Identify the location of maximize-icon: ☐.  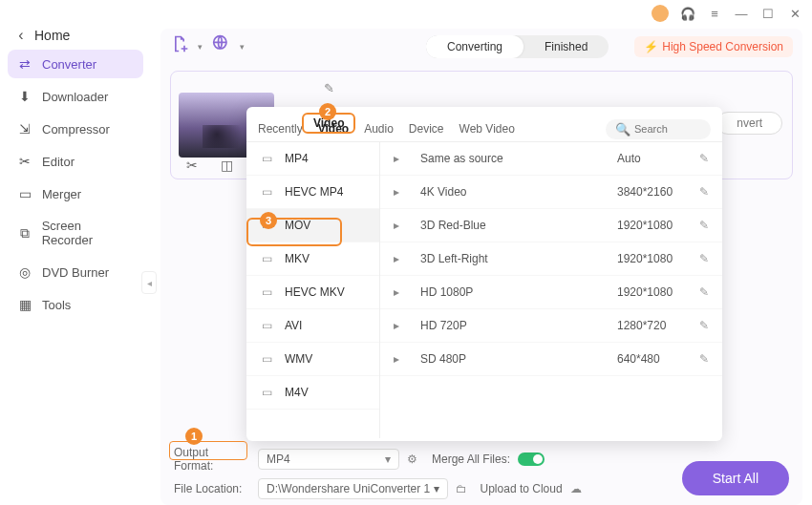
(768, 13).